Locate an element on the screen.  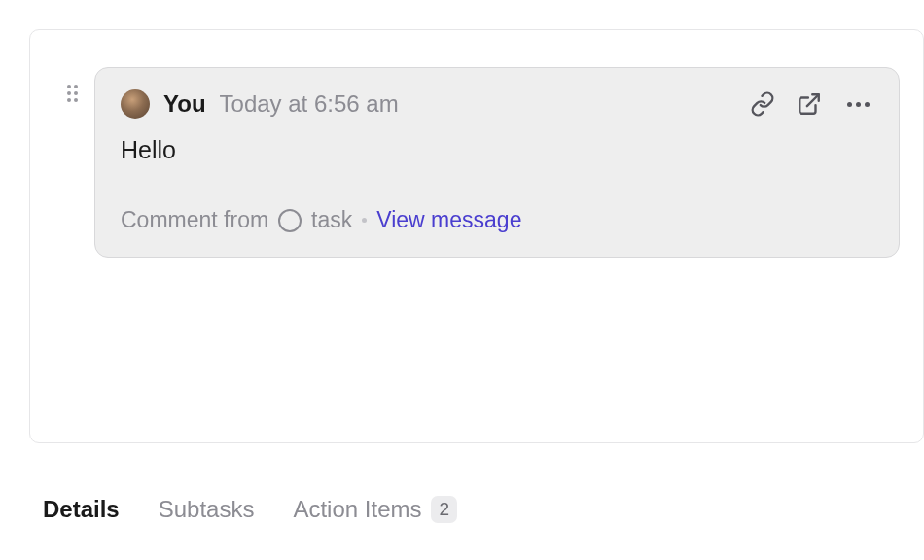
tab-subtasks: Subtasks is located at coordinates (206, 509).